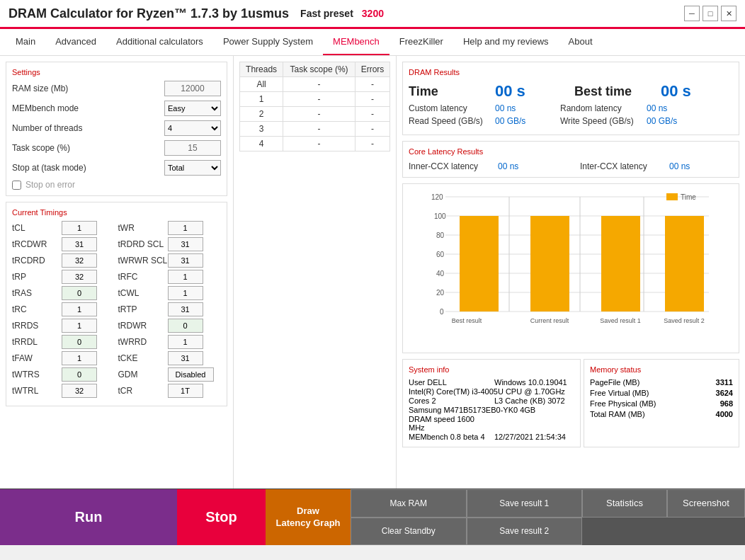 The height and width of the screenshot is (560, 745). What do you see at coordinates (548, 532) in the screenshot?
I see `bottom-btn-row: Clear Standby Save result 2` at bounding box center [548, 532].